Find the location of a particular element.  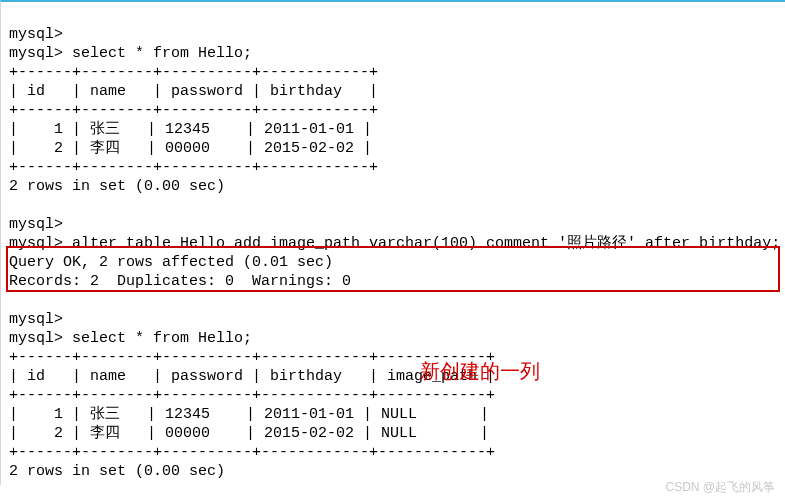

alter-result: Query OK, 2 rows affected (0.01 sec) is located at coordinates (171, 262).